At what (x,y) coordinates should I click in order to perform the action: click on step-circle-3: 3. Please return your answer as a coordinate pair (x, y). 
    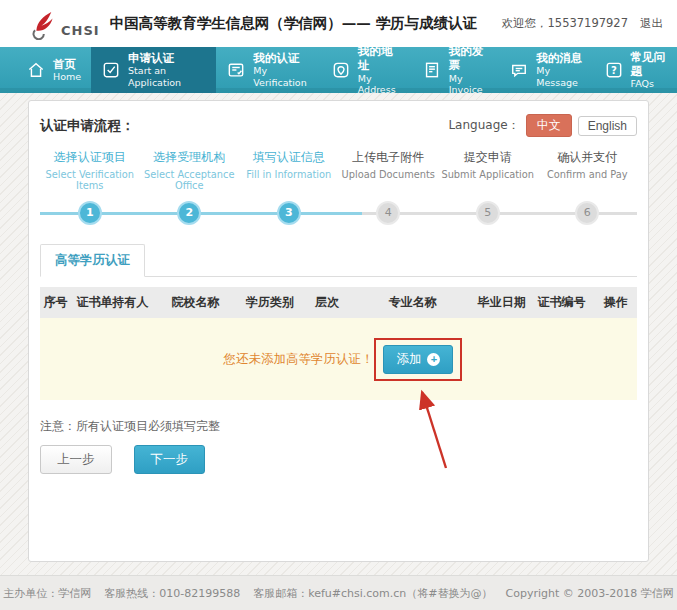
    Looking at the image, I should click on (289, 213).